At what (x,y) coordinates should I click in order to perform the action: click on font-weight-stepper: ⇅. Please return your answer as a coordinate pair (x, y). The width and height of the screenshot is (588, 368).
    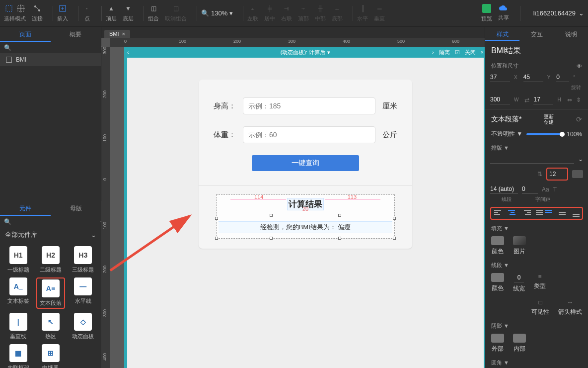
    Looking at the image, I should click on (540, 174).